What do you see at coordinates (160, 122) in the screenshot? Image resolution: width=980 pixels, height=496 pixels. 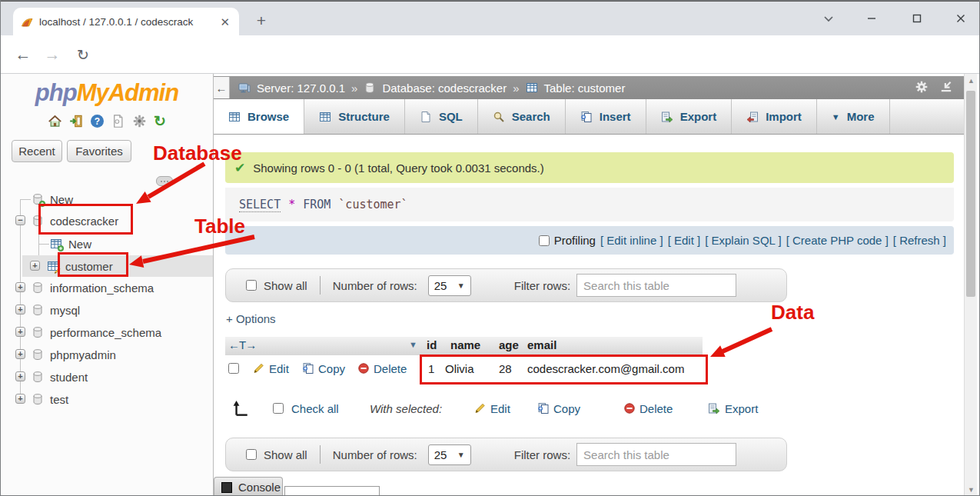 I see `refresh-nav-icon: ↻` at bounding box center [160, 122].